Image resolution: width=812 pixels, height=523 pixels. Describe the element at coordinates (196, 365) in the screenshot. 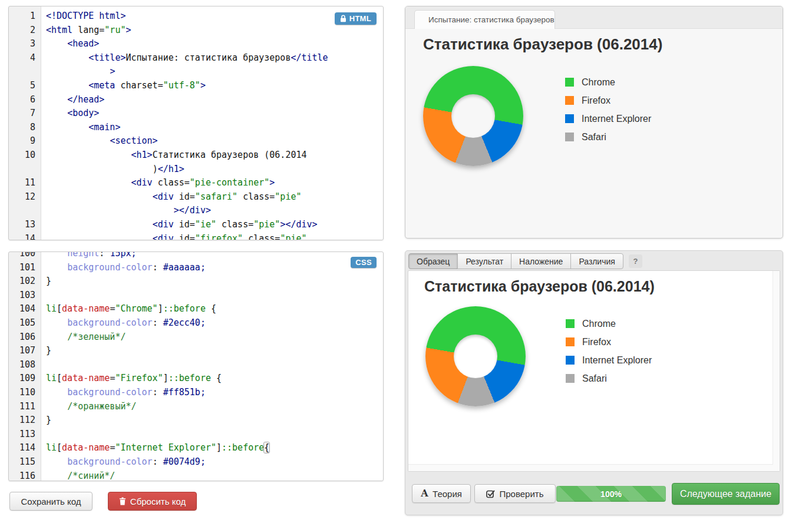

I see `code-line: 108` at that location.